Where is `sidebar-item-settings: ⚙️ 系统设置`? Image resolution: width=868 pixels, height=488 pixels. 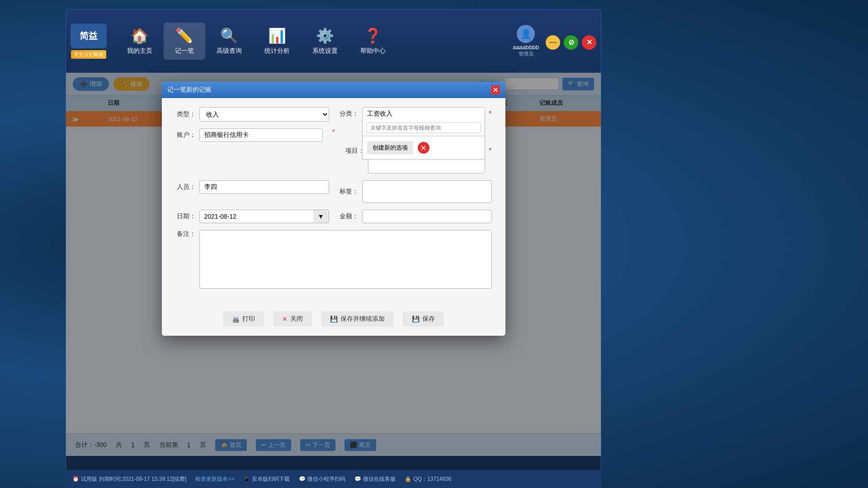
sidebar-item-settings: ⚙️ 系统设置 is located at coordinates (325, 41).